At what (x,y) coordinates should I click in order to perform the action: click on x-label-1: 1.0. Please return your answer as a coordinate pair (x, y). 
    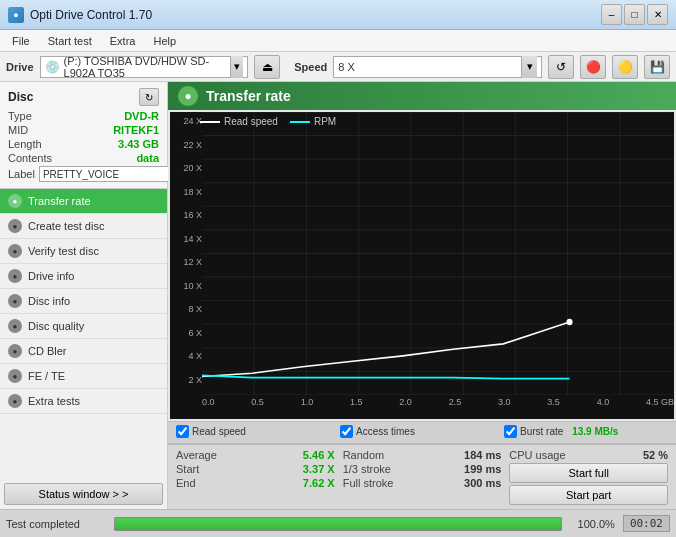
    Looking at the image, I should click on (308, 402).